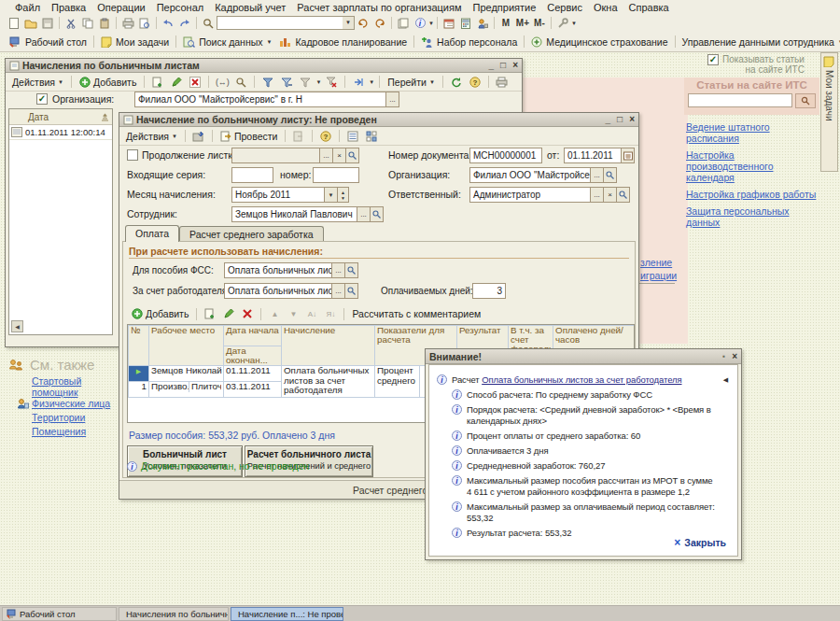 The image size is (840, 621). I want to click on org-select-button: ..., so click(597, 176).